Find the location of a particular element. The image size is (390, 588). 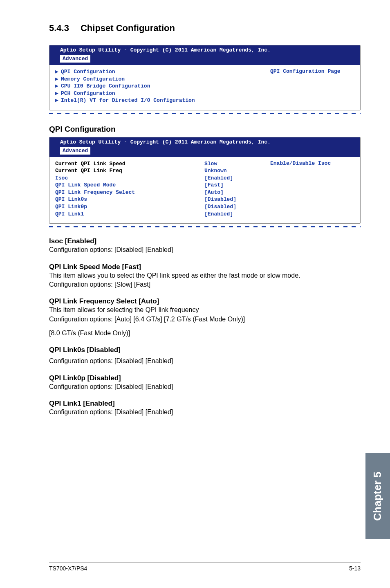

bios-menu-label: QPI Configuration is located at coordinates (161, 72).